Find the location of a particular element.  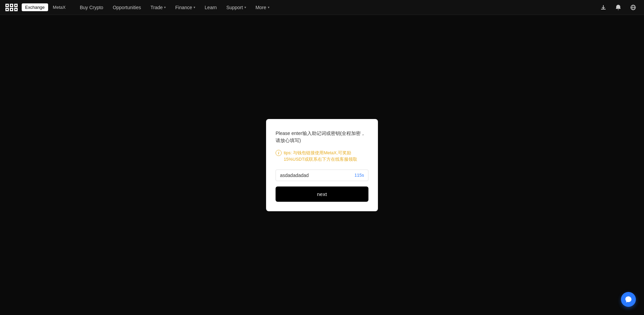

more-chevron-icon: ▾ is located at coordinates (268, 7).